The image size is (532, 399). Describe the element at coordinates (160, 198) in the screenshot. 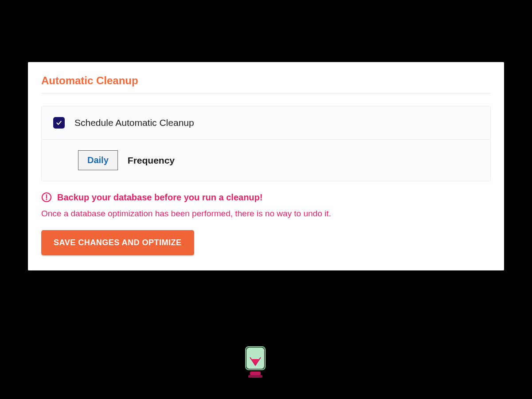

I see `warning-headline: Backup your database before you run a cl…` at that location.